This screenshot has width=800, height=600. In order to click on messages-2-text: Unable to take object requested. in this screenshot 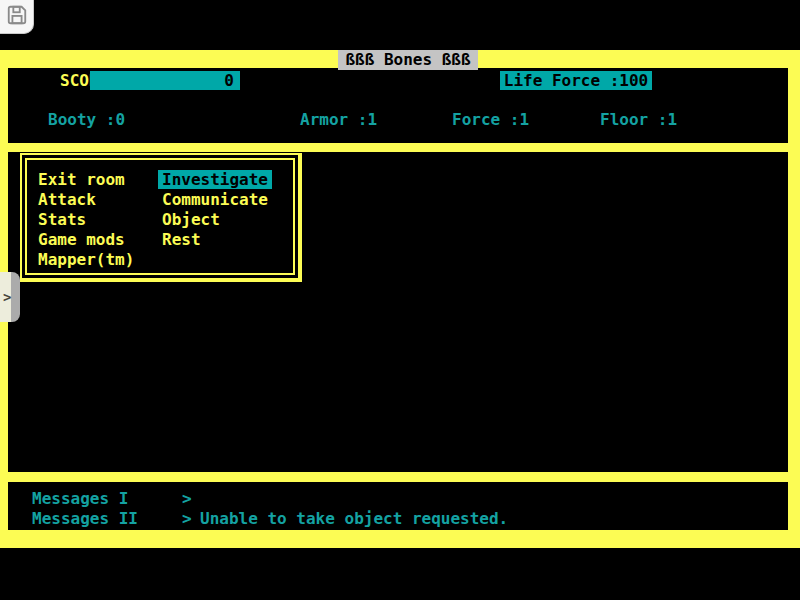, I will do `click(354, 518)`.